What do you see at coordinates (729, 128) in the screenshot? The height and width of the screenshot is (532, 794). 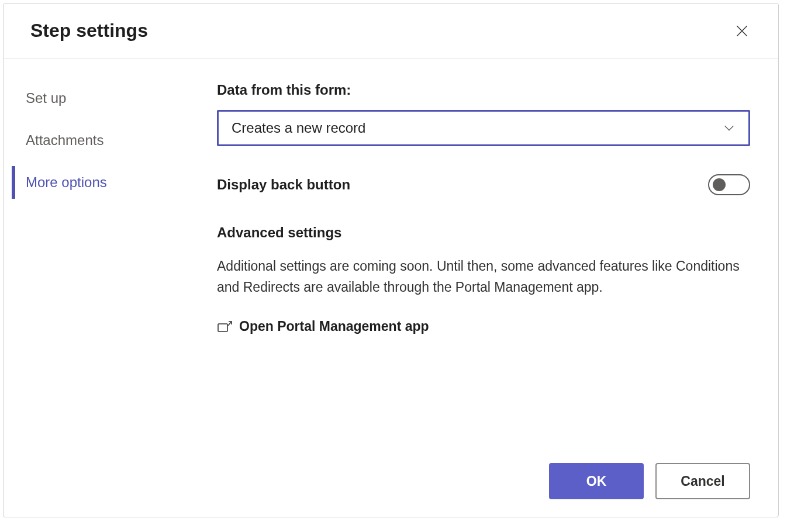 I see `chevron-down-icon` at bounding box center [729, 128].